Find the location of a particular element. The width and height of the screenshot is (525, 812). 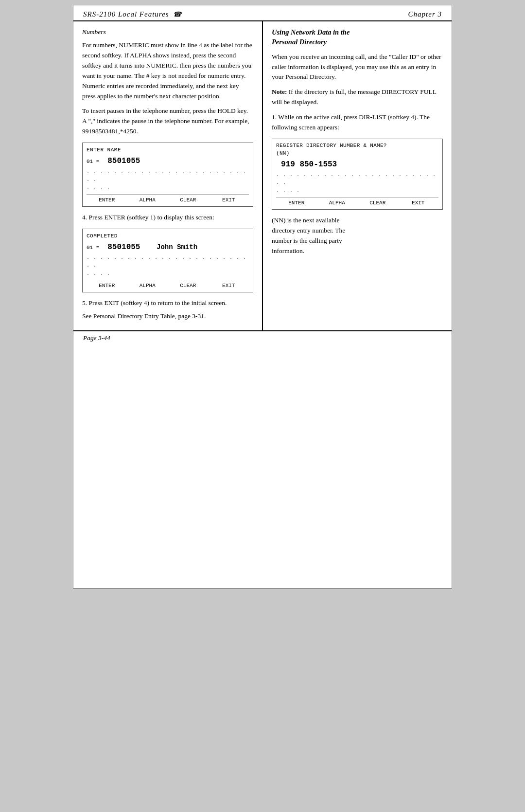

screen2-softkeys: ENTER ALPHA CLEAR EXIT is located at coordinates (168, 285).